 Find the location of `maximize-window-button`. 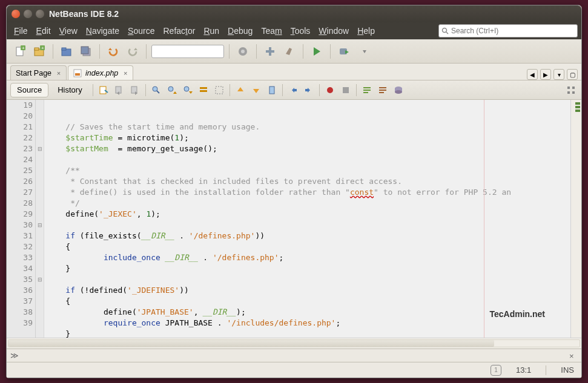

maximize-window-button is located at coordinates (40, 14).